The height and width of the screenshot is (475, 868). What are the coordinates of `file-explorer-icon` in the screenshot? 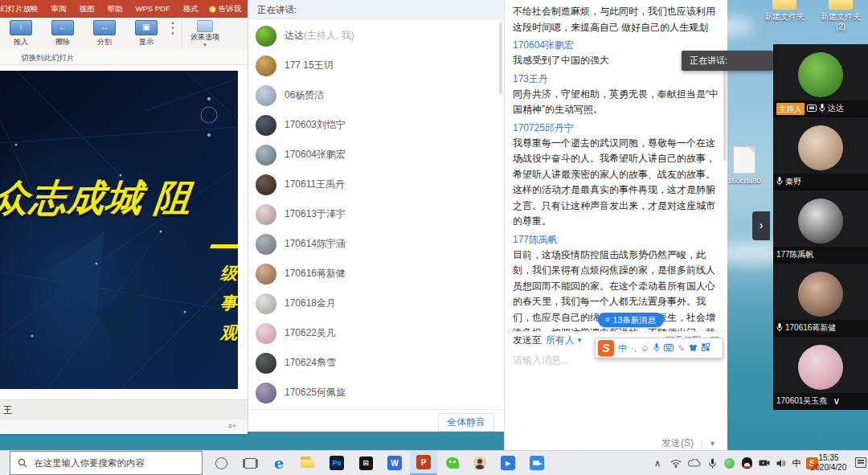 It's located at (308, 463).